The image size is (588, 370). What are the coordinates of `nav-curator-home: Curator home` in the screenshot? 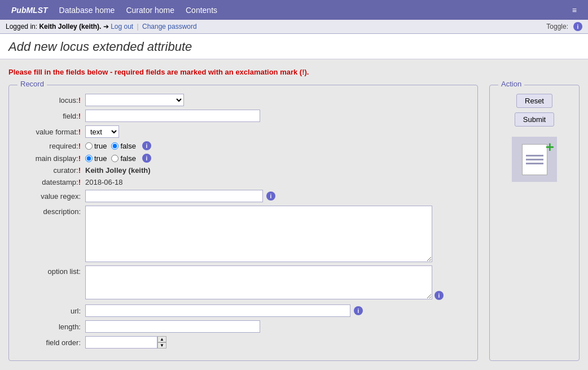 It's located at (150, 10).